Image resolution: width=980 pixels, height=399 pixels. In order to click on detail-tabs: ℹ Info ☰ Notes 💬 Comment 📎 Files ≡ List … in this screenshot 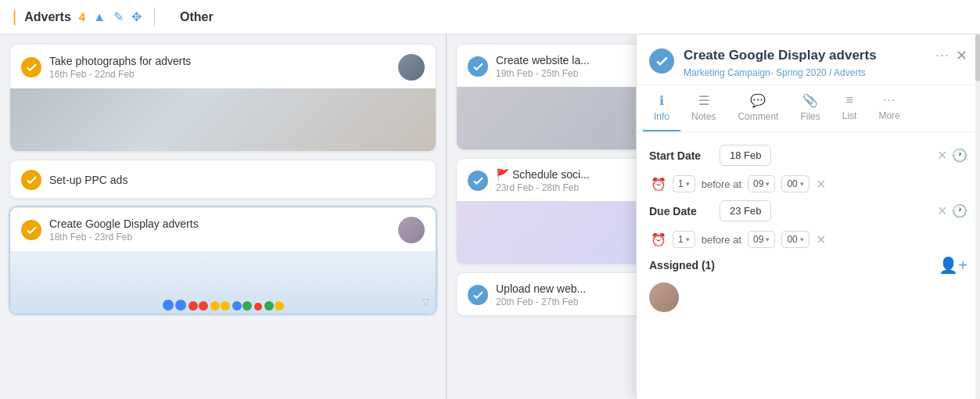, I will do `click(809, 109)`.